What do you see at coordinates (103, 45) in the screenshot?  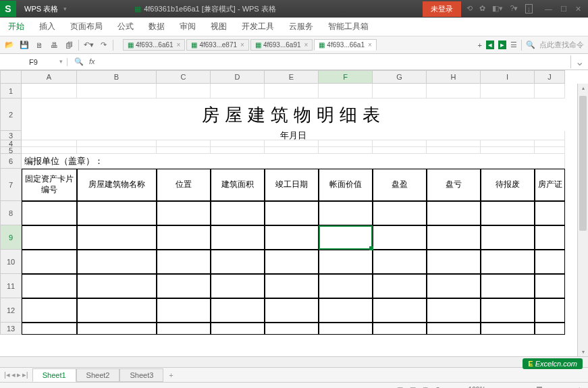 I see `redo-icon: ↷` at bounding box center [103, 45].